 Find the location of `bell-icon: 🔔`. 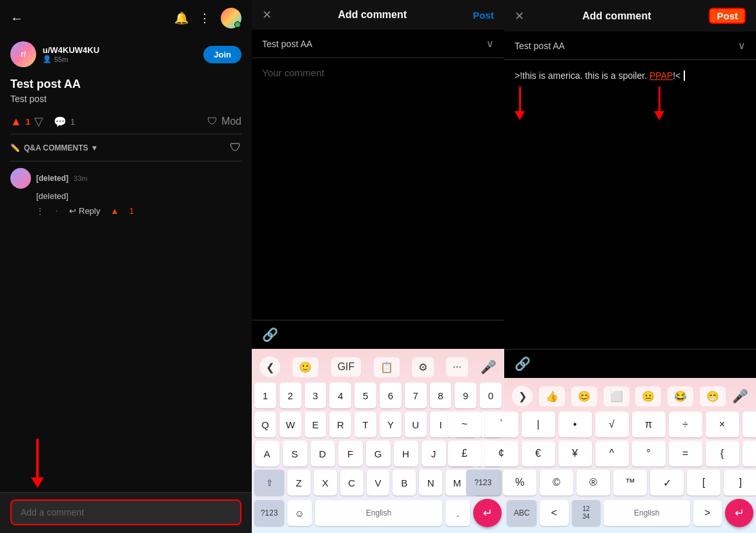

bell-icon: 🔔 is located at coordinates (181, 18).